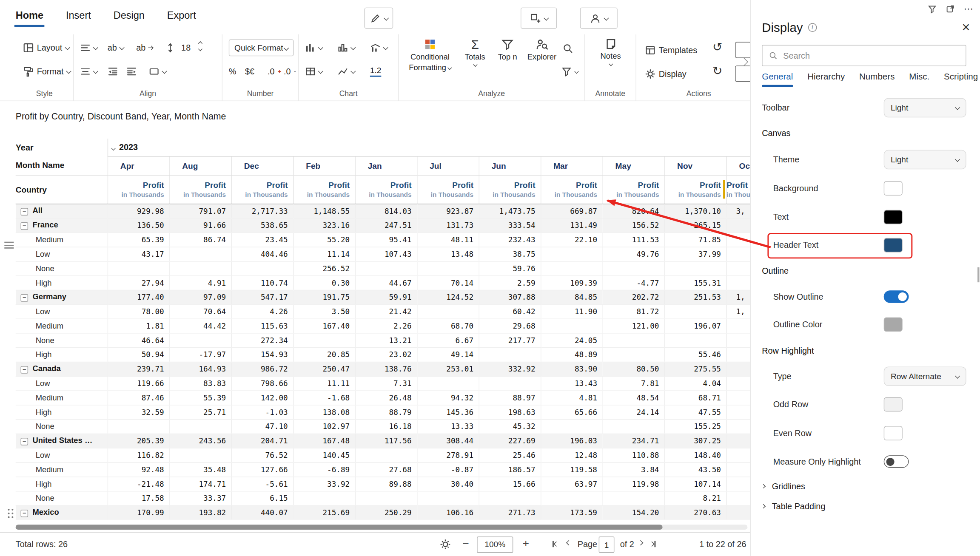  Describe the element at coordinates (508, 50) in the screenshot. I see `top-n-button: Top n` at that location.